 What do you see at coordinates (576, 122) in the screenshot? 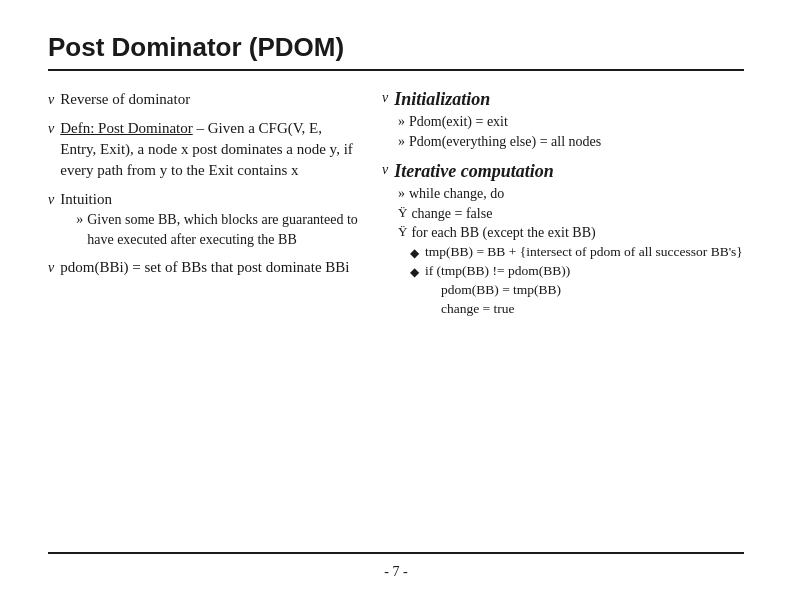
I see `init-text-1: Pdom(exit) = exit` at bounding box center [576, 122].